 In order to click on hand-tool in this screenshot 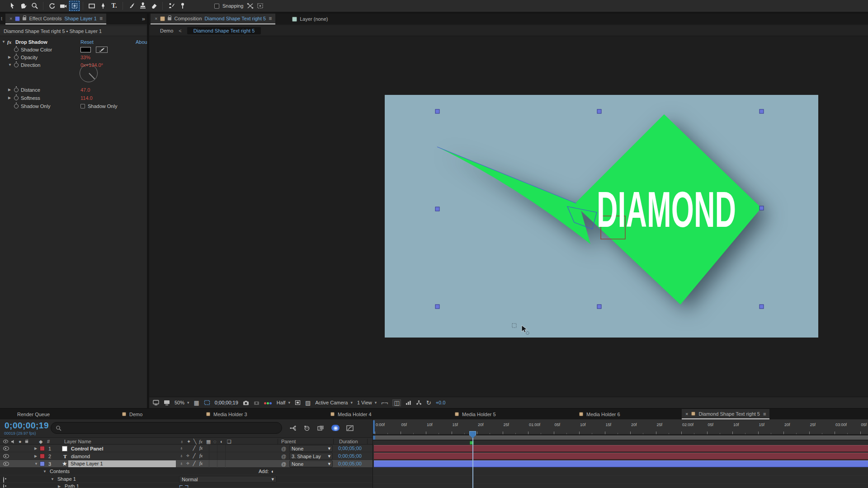, I will do `click(24, 6)`.